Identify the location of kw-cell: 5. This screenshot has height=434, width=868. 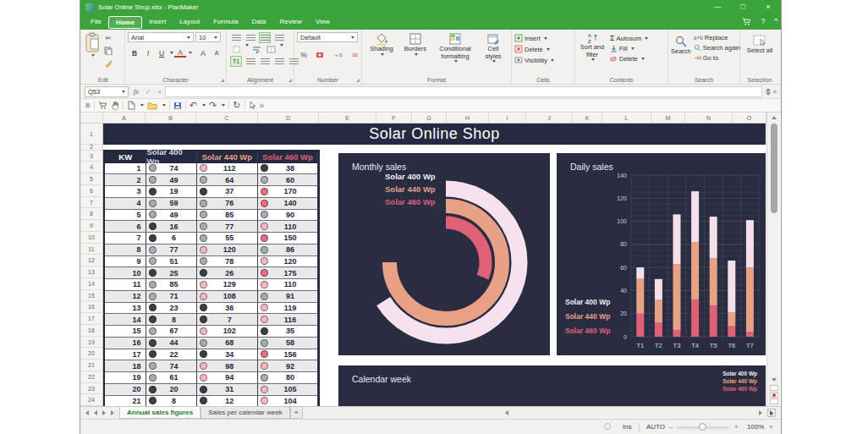
(125, 216).